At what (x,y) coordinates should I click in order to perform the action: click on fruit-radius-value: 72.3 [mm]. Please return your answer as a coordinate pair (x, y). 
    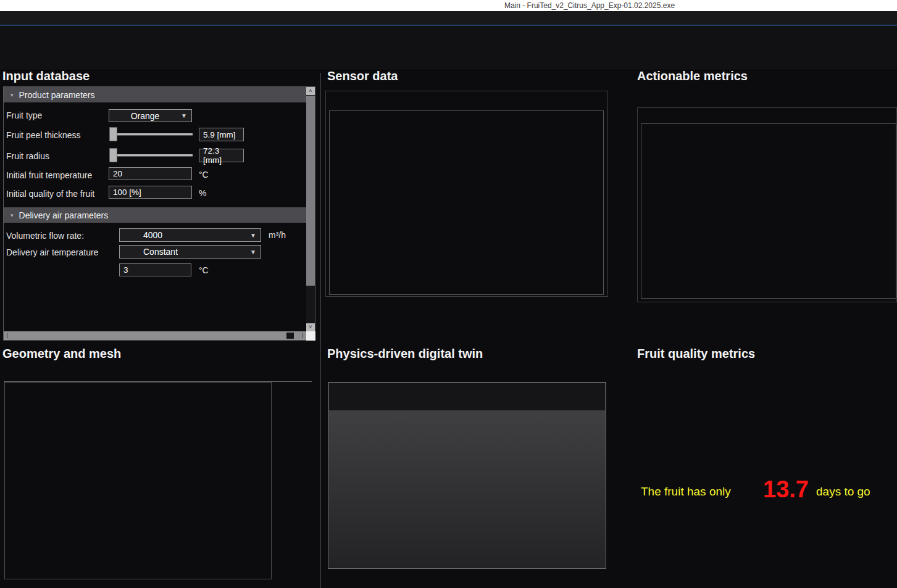
    Looking at the image, I should click on (221, 155).